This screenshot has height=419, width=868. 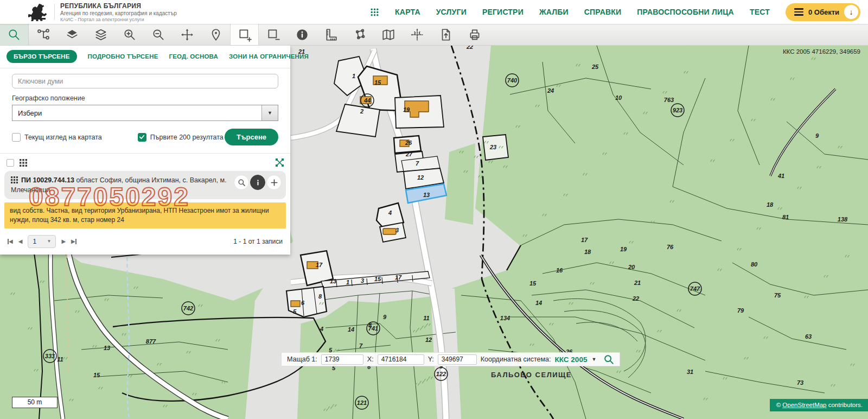 What do you see at coordinates (258, 182) in the screenshot?
I see `result-info-button` at bounding box center [258, 182].